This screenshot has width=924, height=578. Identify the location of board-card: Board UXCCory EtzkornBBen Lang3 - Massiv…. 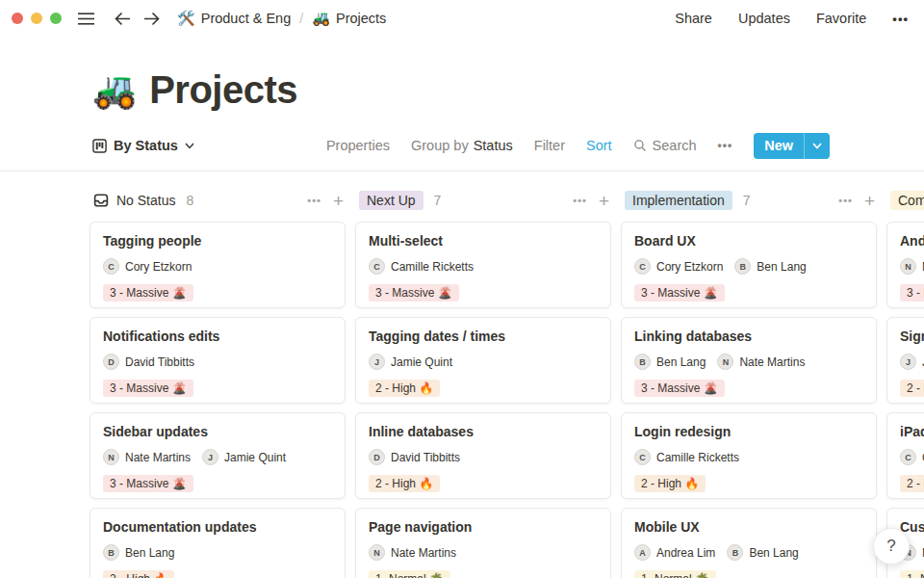
(749, 265).